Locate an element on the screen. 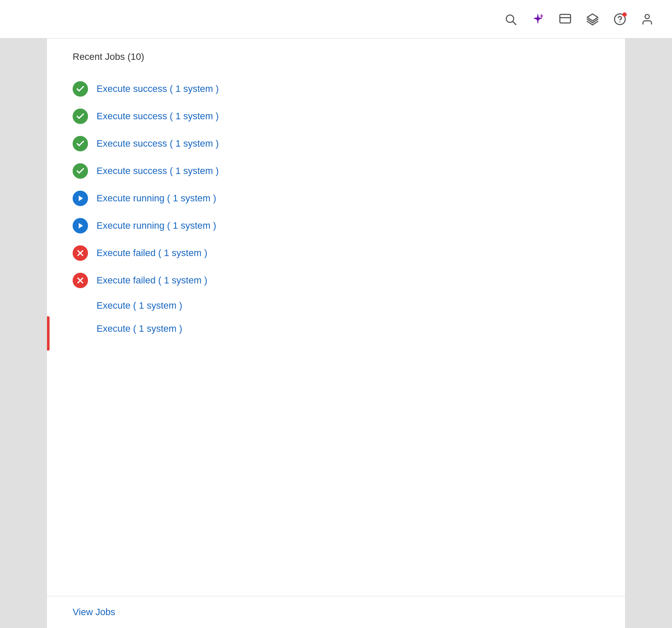 The image size is (672, 628). user-icon is located at coordinates (647, 19).